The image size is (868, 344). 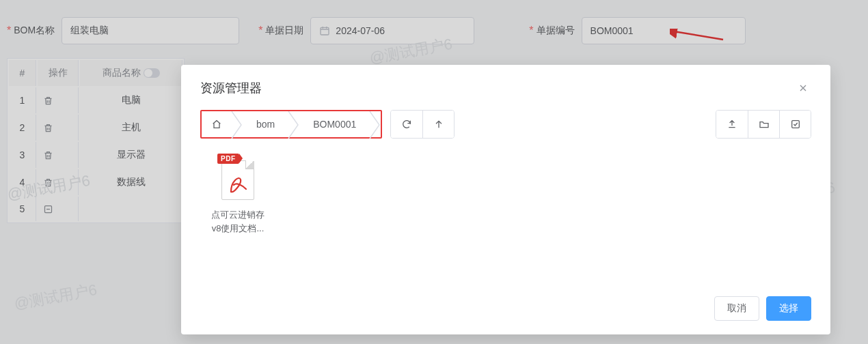 What do you see at coordinates (803, 88) in the screenshot?
I see `close-icon` at bounding box center [803, 88].